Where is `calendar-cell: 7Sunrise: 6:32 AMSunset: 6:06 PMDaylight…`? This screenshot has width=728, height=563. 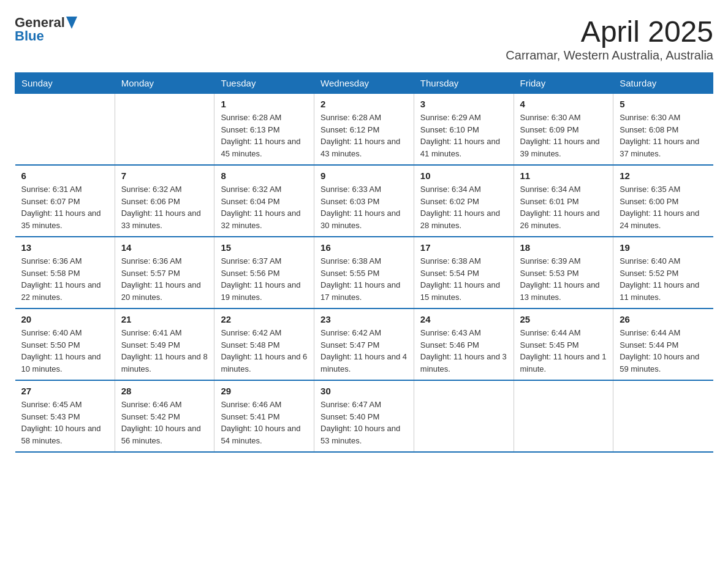
calendar-cell: 7Sunrise: 6:32 AMSunset: 6:06 PMDaylight… is located at coordinates (164, 201).